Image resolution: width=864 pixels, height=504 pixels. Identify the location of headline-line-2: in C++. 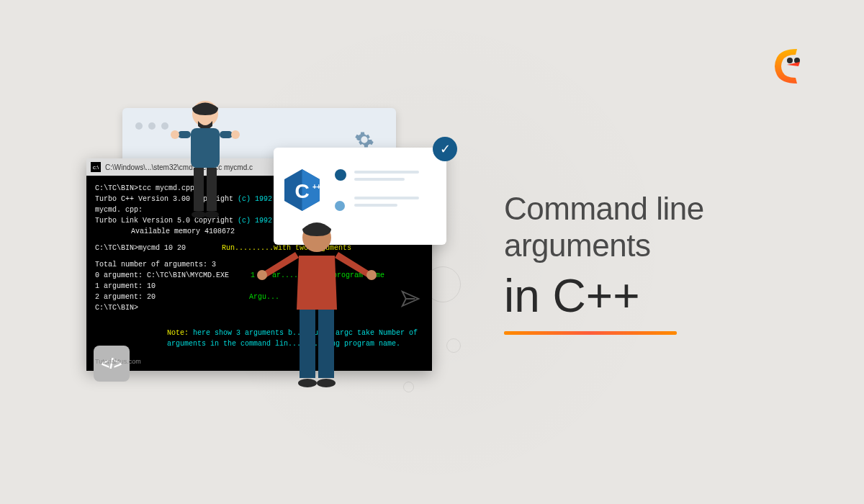
(648, 296).